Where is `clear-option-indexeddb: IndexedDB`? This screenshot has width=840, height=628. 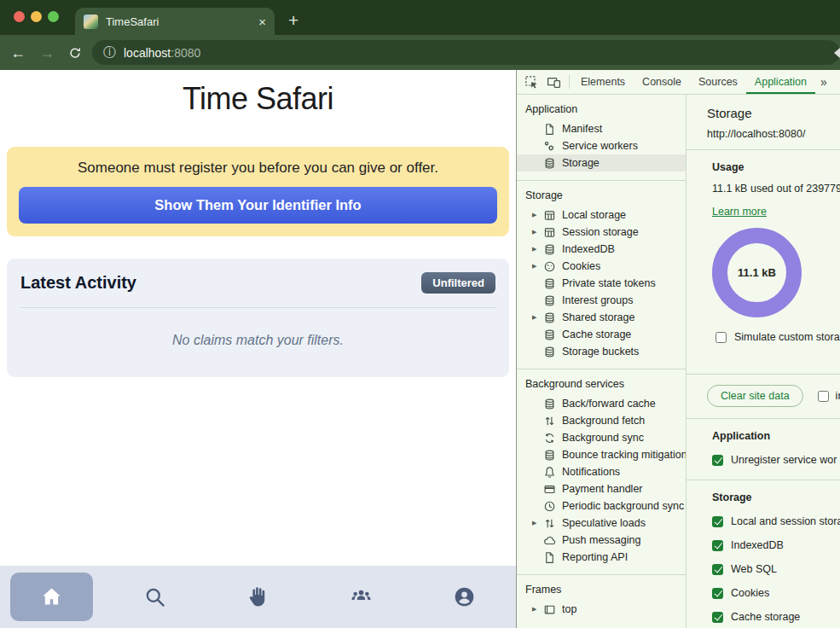
clear-option-indexeddb: IndexedDB is located at coordinates (776, 545).